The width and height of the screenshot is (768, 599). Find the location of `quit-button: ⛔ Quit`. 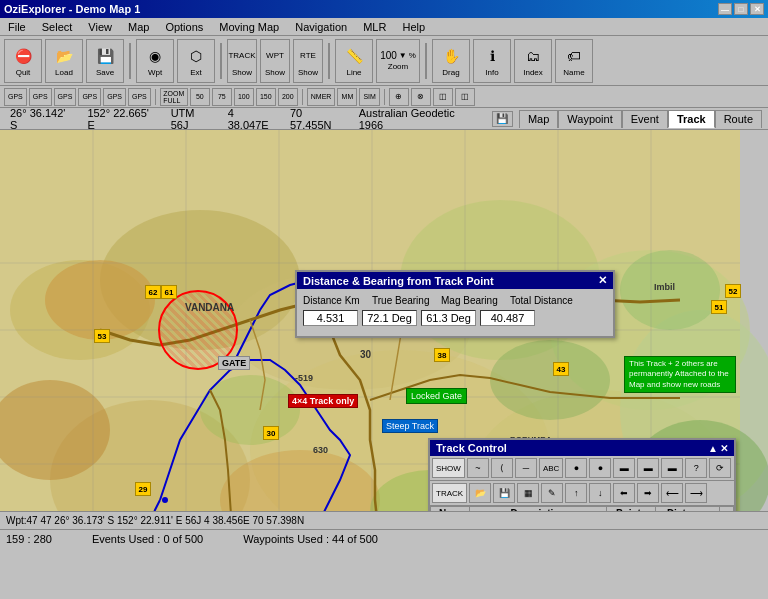

quit-button: ⛔ Quit is located at coordinates (23, 61).